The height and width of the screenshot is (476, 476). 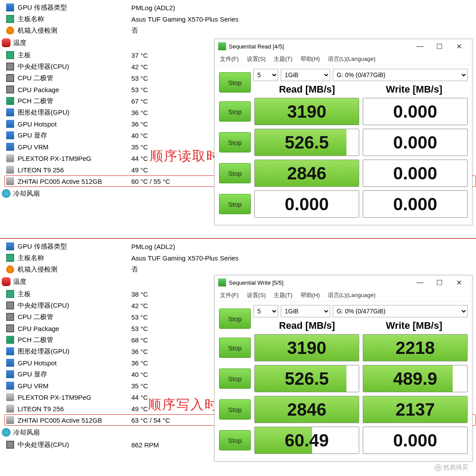 What do you see at coordinates (26, 194) in the screenshot?
I see `section-label: 冷却风扇` at bounding box center [26, 194].